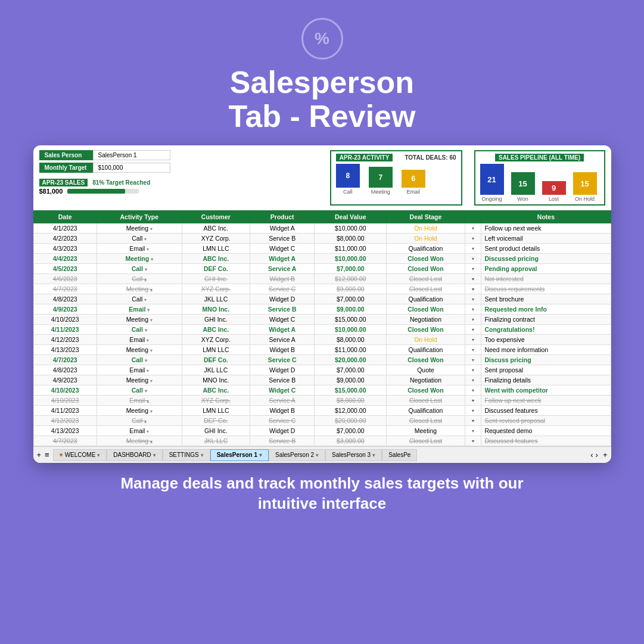 The height and width of the screenshot is (644, 644). What do you see at coordinates (39, 455) in the screenshot?
I see `add-tab-icon: +` at bounding box center [39, 455].